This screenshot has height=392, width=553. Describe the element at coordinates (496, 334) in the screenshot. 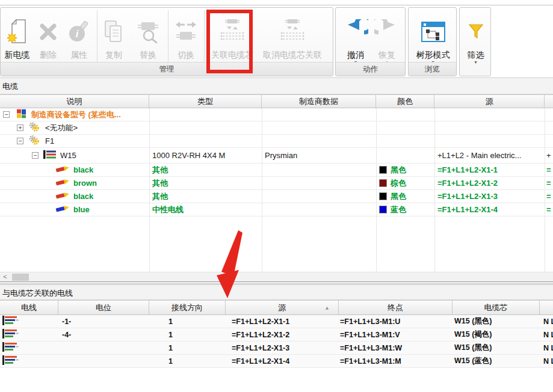

I see `cell-core: W15 (褐色)` at that location.